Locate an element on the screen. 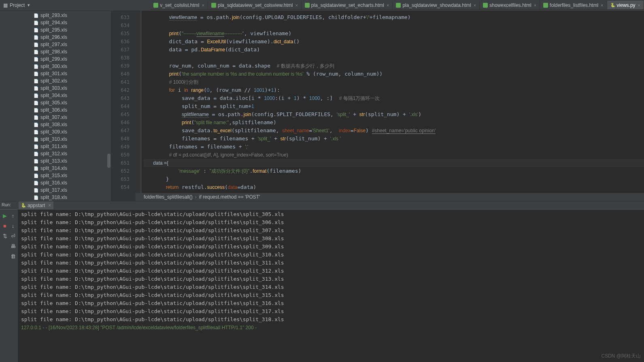 The height and width of the screenshot is (362, 644). file-tree-item: 📄split_307.xls is located at coordinates (55, 117).